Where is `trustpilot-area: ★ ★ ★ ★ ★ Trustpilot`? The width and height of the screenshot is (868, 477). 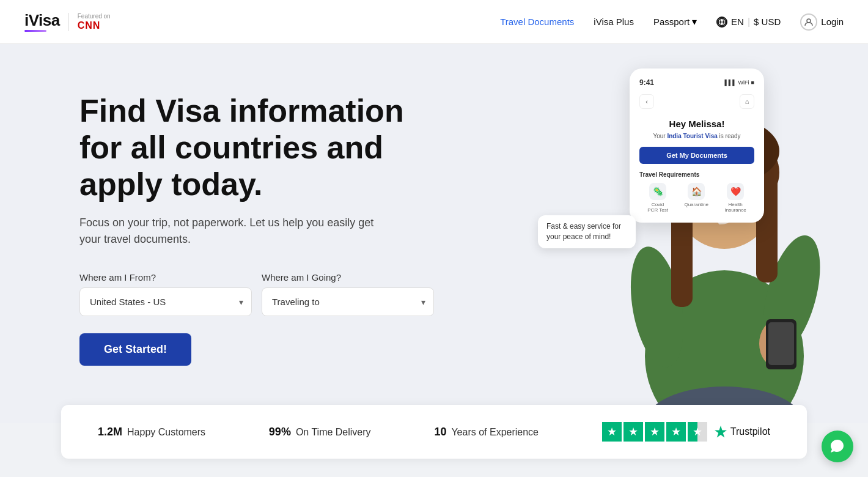 trustpilot-area: ★ ★ ★ ★ ★ Trustpilot is located at coordinates (686, 432).